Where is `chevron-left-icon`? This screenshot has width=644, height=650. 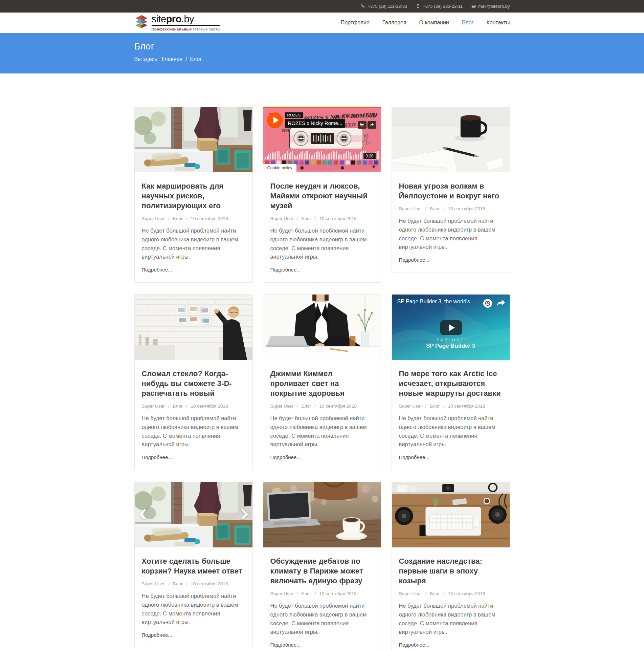
chevron-left-icon is located at coordinates (142, 514).